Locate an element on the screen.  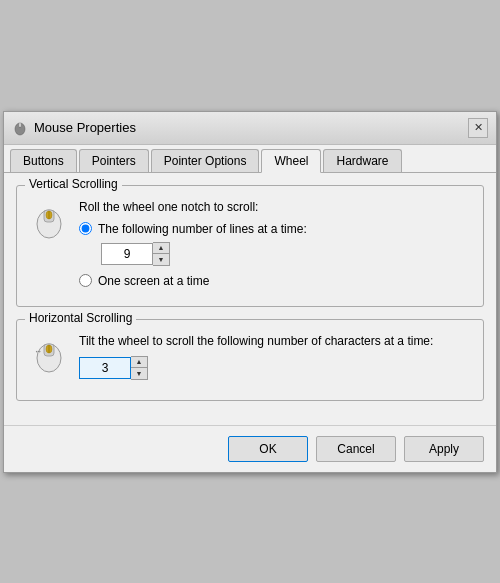
window-title: Mouse Properties is located at coordinates (85, 128).